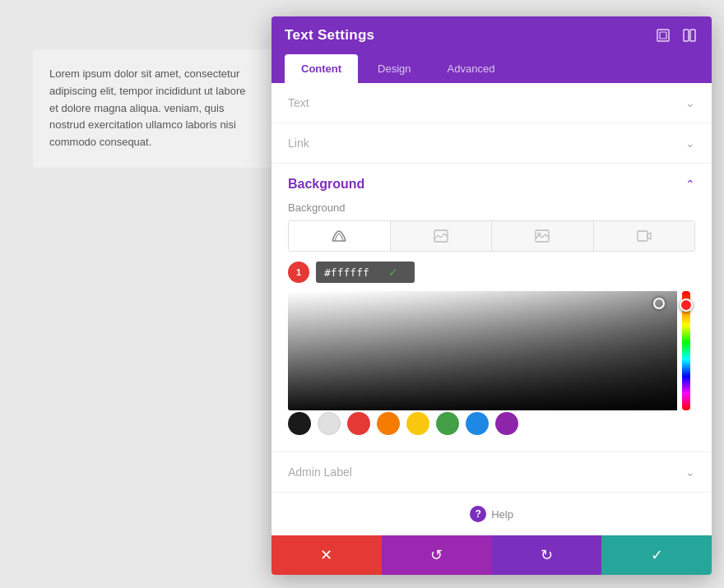 The height and width of the screenshot is (588, 724). What do you see at coordinates (388, 424) in the screenshot?
I see `swatch-orange` at bounding box center [388, 424].